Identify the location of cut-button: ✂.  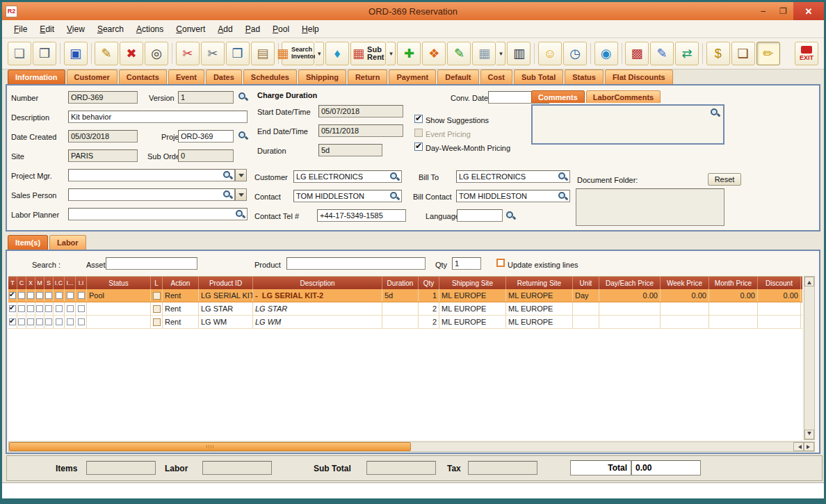
(213, 54).